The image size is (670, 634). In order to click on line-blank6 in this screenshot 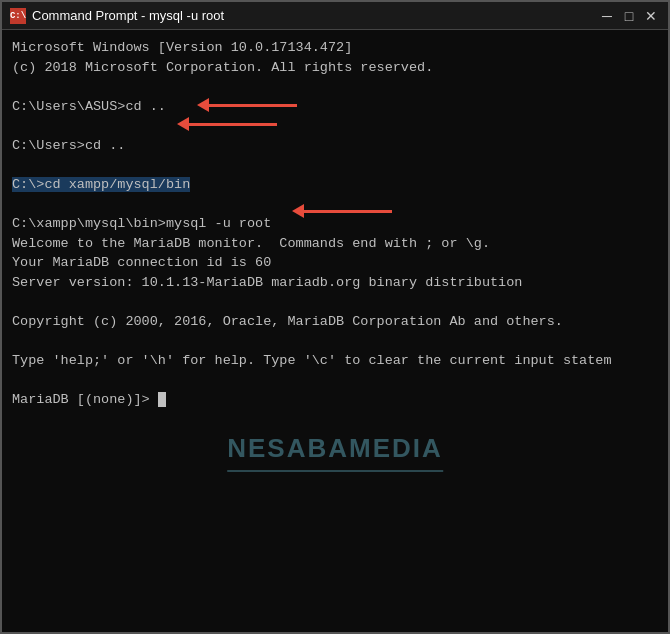, I will do `click(335, 381)`.